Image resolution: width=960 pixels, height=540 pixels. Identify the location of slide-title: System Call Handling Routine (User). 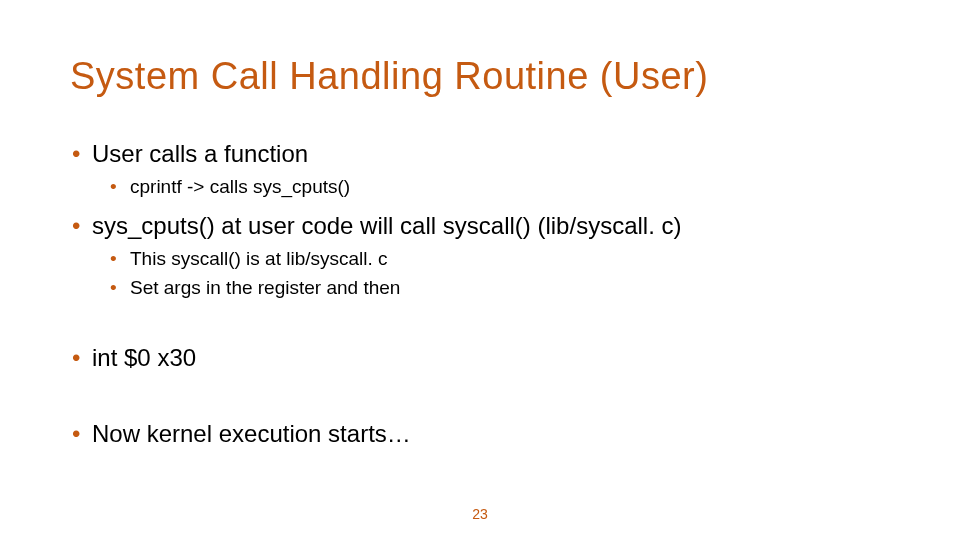
(480, 76).